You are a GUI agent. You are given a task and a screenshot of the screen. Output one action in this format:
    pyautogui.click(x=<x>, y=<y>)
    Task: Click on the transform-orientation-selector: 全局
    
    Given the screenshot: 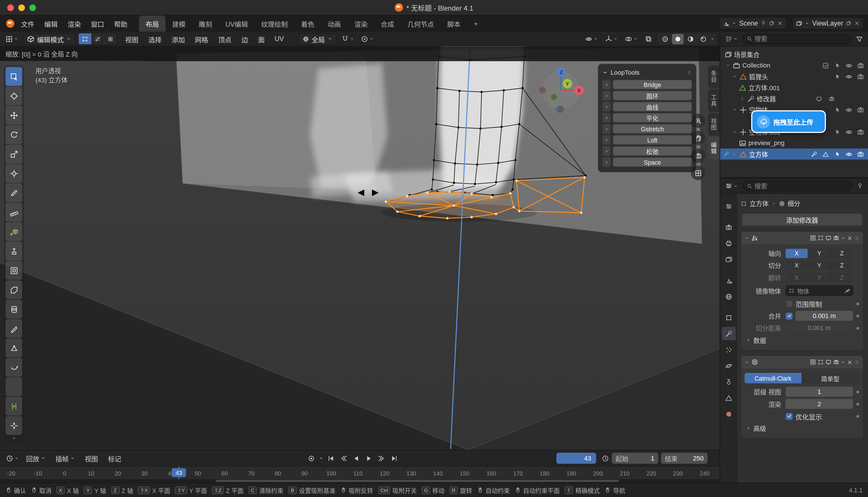 What is the action you would take?
    pyautogui.click(x=317, y=39)
    